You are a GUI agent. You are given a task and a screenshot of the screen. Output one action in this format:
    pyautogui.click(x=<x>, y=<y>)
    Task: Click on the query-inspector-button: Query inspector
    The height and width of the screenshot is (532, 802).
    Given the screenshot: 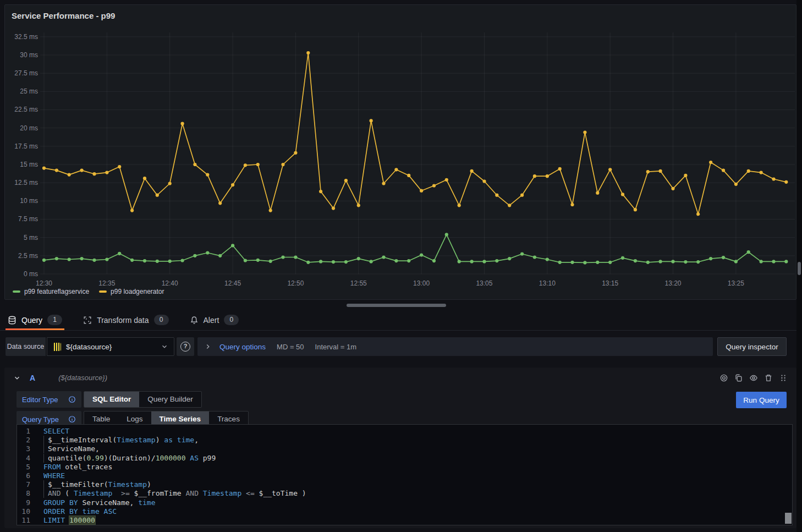 What is the action you would take?
    pyautogui.click(x=752, y=347)
    